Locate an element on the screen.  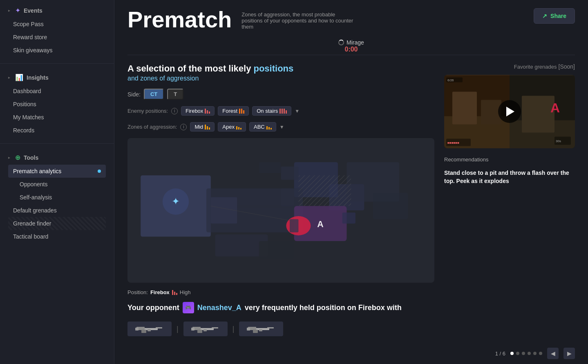
enemy-positions-info-icon: i is located at coordinates (174, 111).